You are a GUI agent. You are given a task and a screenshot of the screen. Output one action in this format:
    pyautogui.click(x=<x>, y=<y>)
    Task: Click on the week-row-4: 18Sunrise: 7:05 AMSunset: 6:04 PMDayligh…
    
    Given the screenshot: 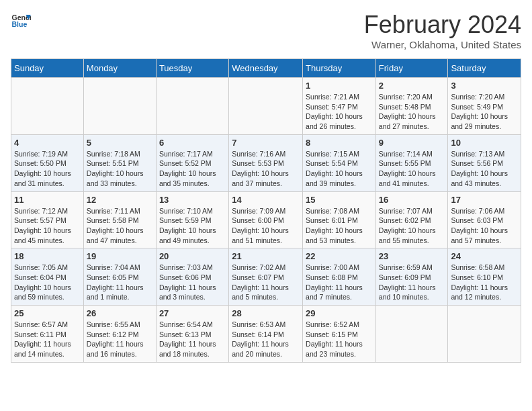 What is the action you would take?
    pyautogui.click(x=266, y=277)
    